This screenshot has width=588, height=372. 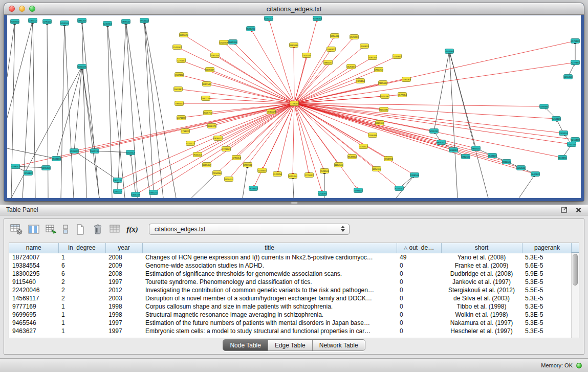 What do you see at coordinates (82, 67) in the screenshot?
I see `graph-node: 2051023` at bounding box center [82, 67].